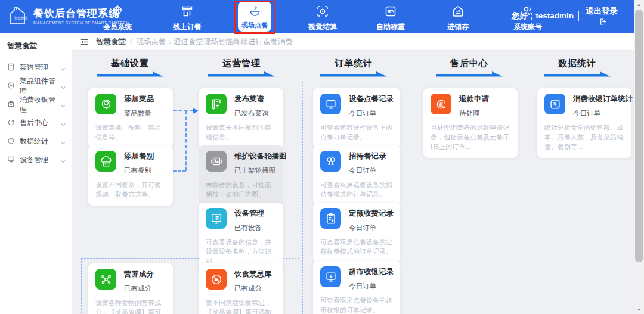 The image size is (644, 314). I want to click on svg-text: 退, so click(440, 104).